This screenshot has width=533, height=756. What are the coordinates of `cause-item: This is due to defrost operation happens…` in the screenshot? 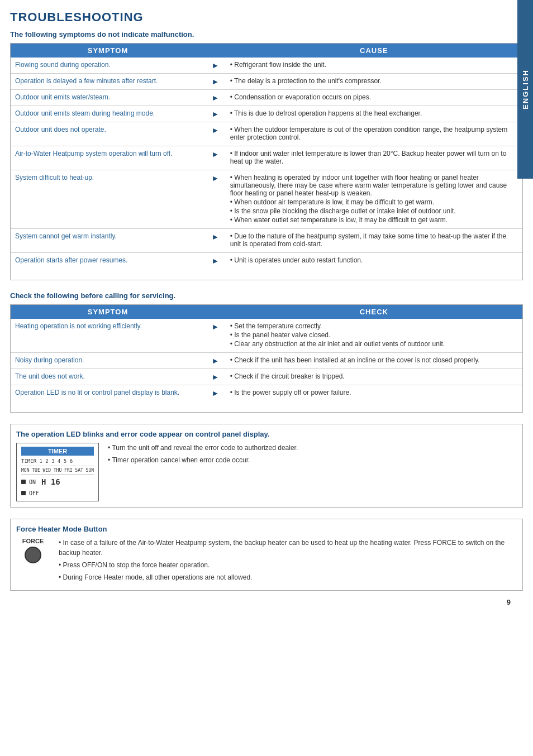 It's located at (374, 113).